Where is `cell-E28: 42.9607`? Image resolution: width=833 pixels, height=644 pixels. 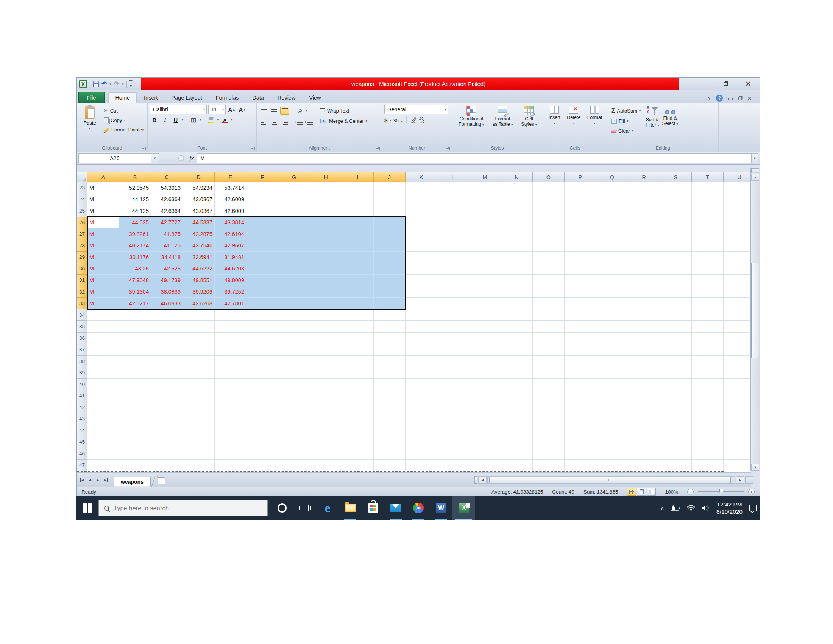
cell-E28: 42.9607 is located at coordinates (230, 246).